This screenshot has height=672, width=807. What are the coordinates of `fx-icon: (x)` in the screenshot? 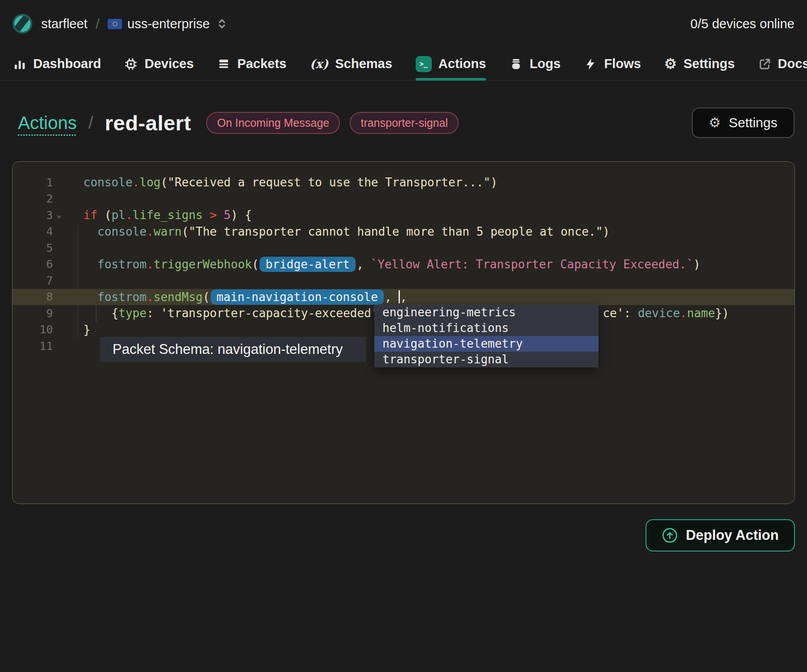 It's located at (319, 64).